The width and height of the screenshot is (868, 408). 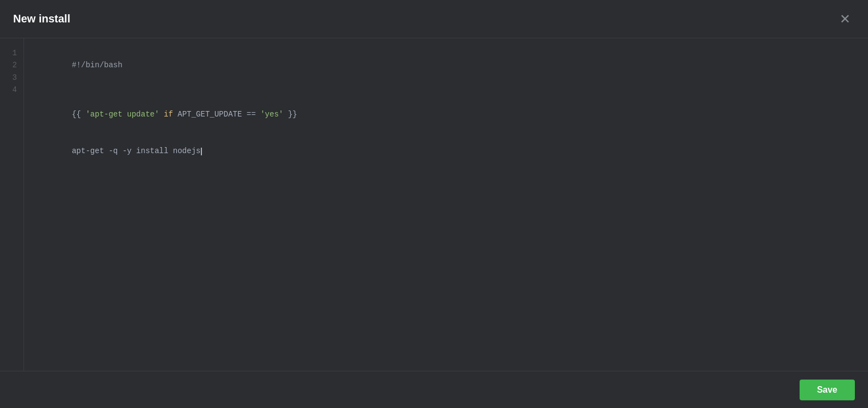 I want to click on code-token: 'apt-get update', so click(x=122, y=114).